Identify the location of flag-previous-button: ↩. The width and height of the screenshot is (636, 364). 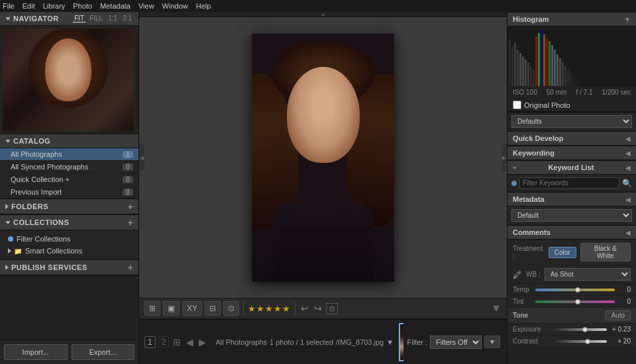
(305, 308).